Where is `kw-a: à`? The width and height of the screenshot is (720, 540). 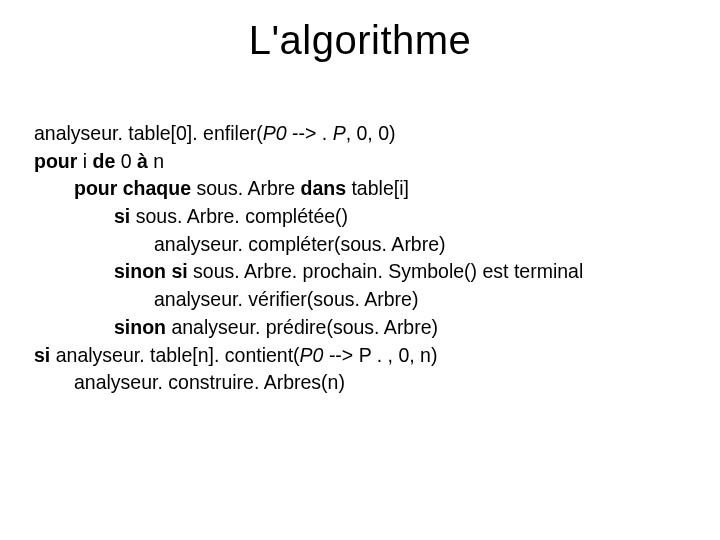 kw-a: à is located at coordinates (145, 161).